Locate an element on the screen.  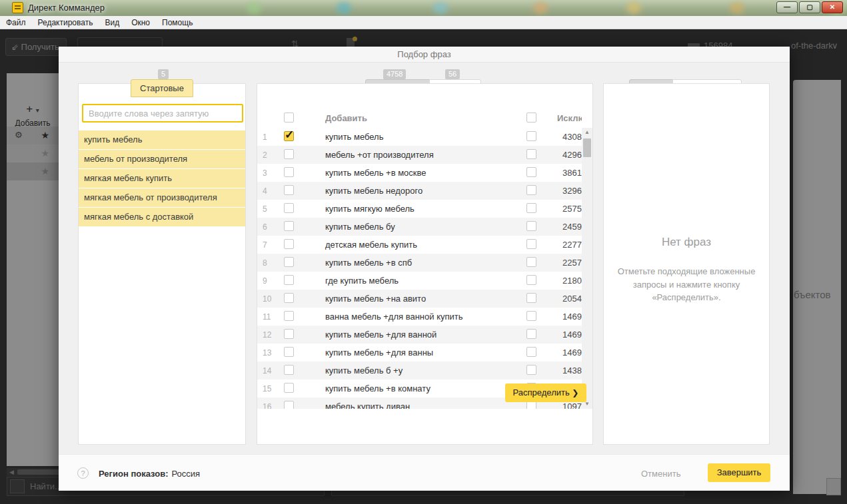
table-row: 2мебель +от производителя4296 is located at coordinates (420, 154).